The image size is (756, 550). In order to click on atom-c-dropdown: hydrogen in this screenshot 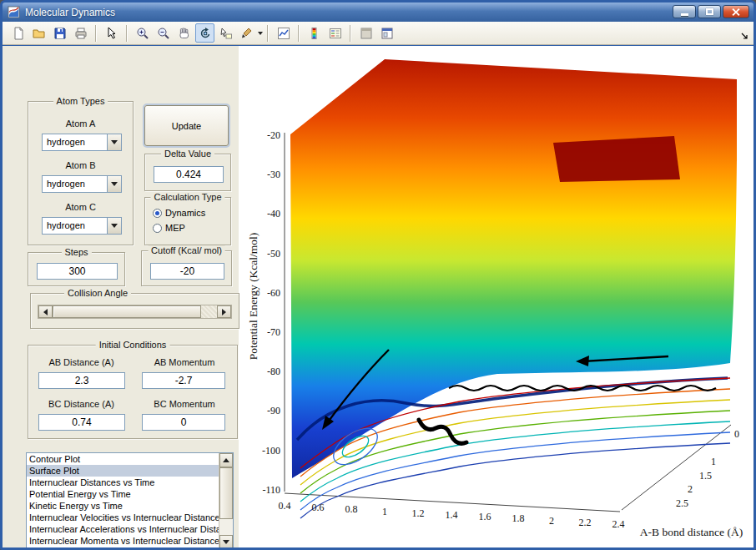, I will do `click(82, 225)`.